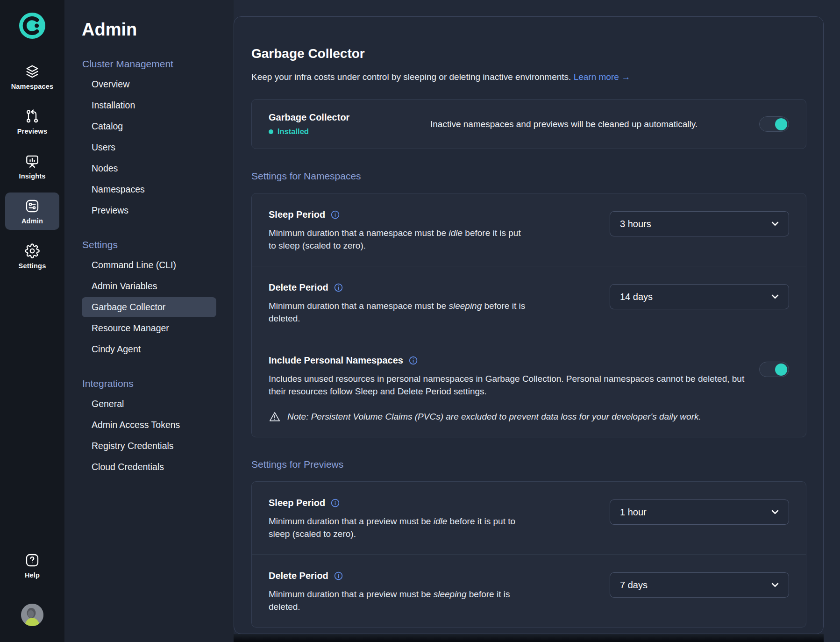 The height and width of the screenshot is (642, 840). Describe the element at coordinates (149, 350) in the screenshot. I see `sidebar-item-cindy-agent: Cindy Agent` at that location.